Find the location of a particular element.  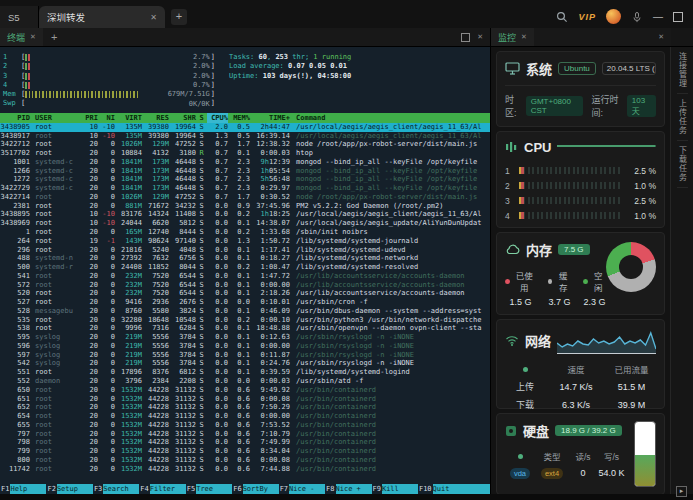

column-header-time: TIME+ is located at coordinates (270, 118).